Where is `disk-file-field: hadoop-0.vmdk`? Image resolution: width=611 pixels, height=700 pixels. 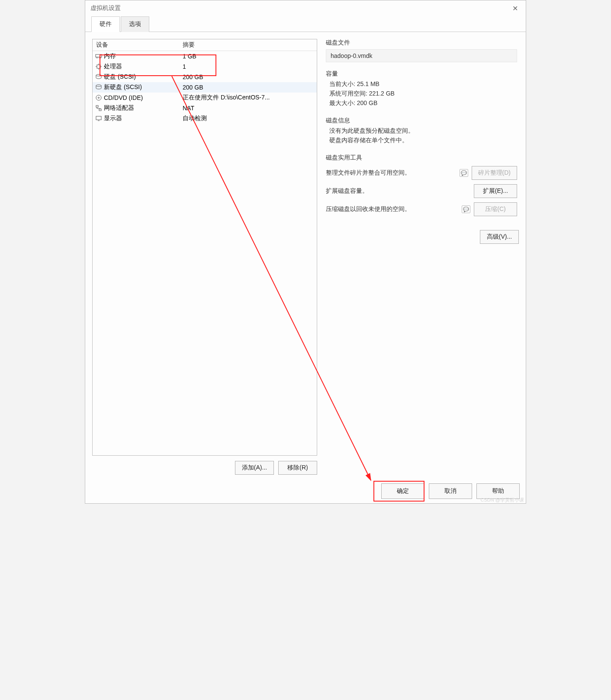
disk-file-field: hadoop-0.vmdk is located at coordinates (421, 56).